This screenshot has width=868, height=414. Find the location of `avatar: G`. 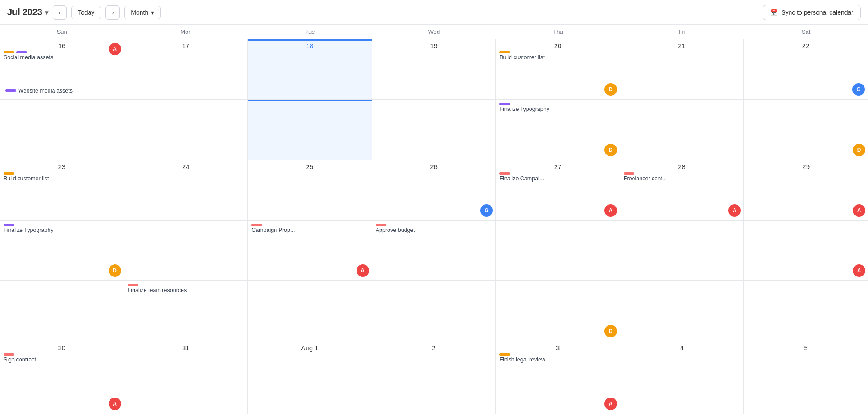

avatar: G is located at coordinates (487, 211).